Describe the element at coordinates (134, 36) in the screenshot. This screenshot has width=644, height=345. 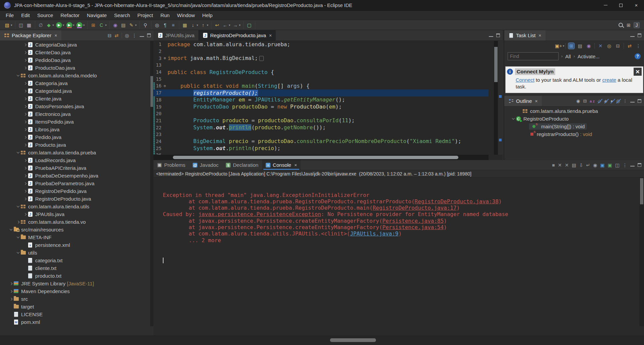
I see `view-menu-icon: ⋮` at that location.